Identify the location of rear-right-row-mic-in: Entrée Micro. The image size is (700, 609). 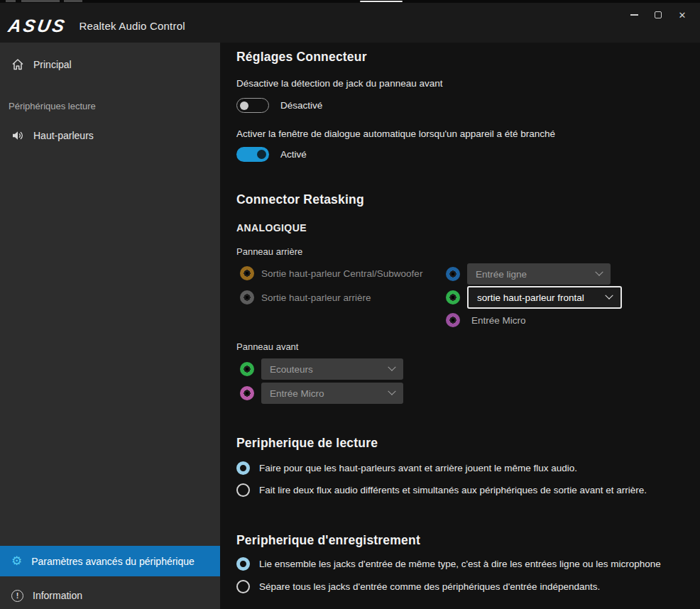
(486, 320).